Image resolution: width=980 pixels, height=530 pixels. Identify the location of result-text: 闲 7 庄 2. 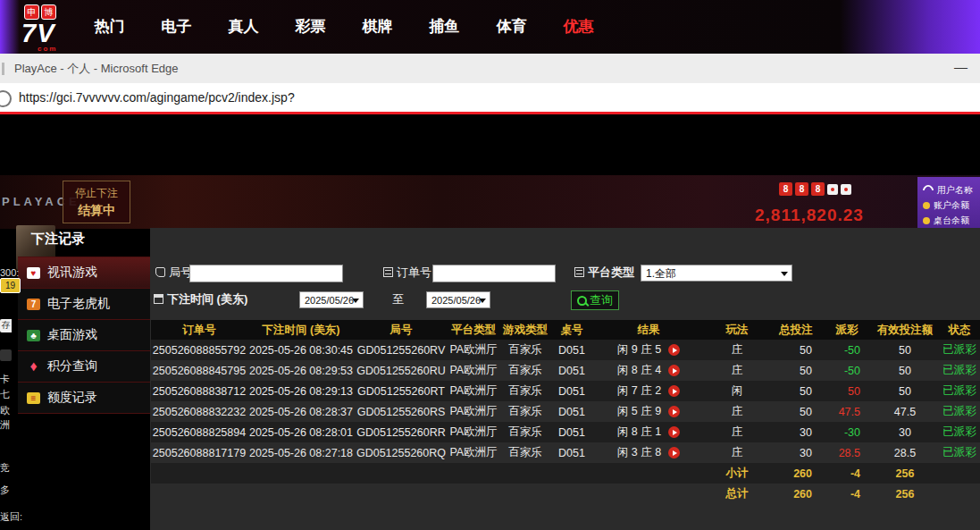
(640, 391).